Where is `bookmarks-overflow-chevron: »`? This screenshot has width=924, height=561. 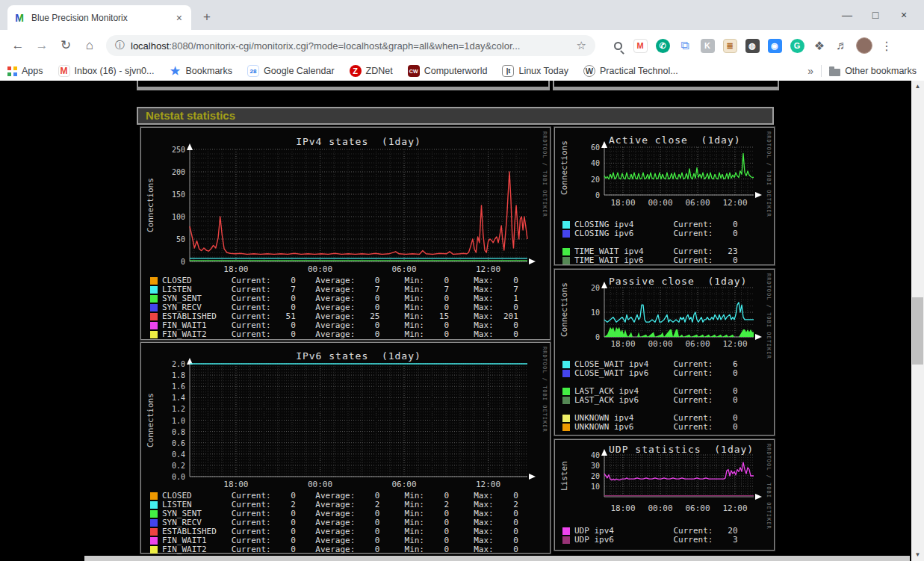 bookmarks-overflow-chevron: » is located at coordinates (810, 71).